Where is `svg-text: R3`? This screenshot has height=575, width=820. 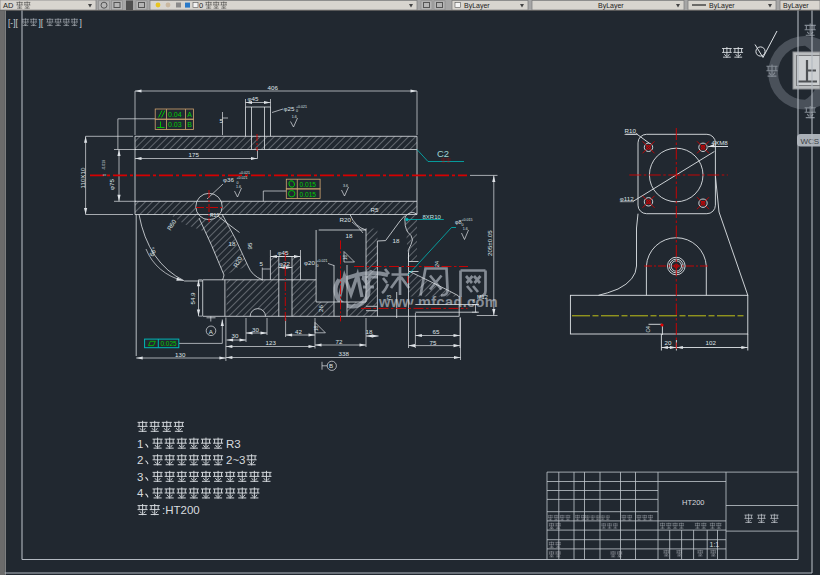
svg-text: R3 is located at coordinates (234, 444).